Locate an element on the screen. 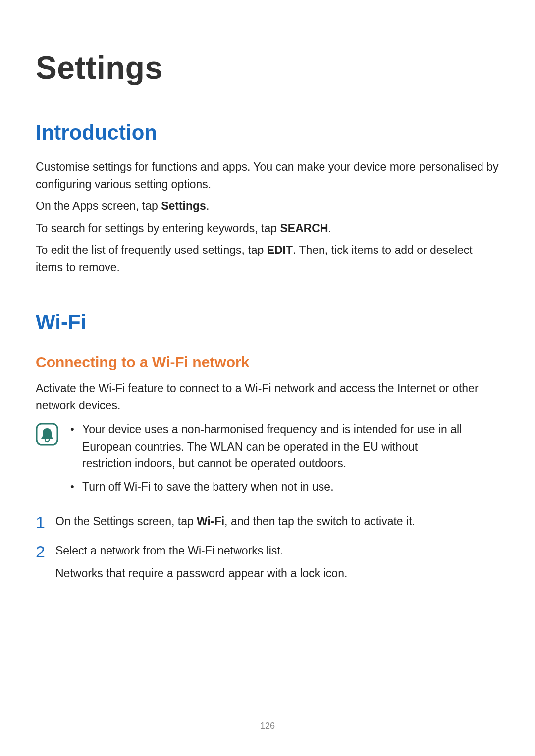 This screenshot has width=535, height=756. bold-search: SEARCH is located at coordinates (304, 228).